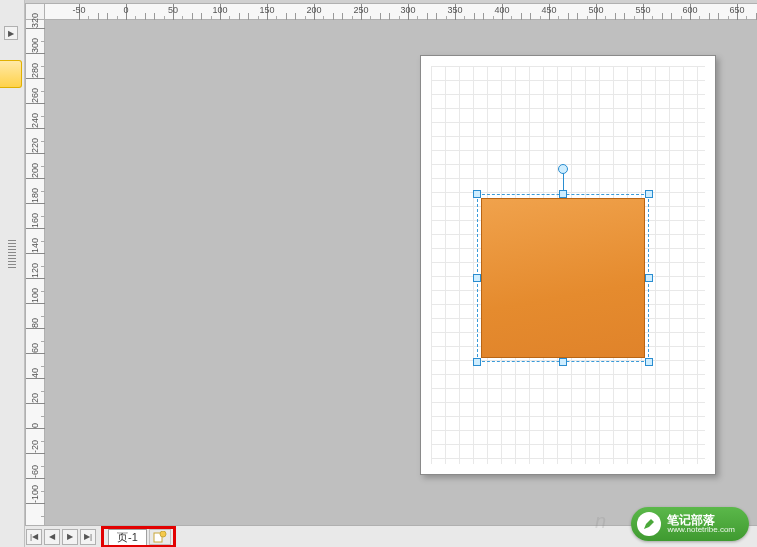 This screenshot has height=547, width=757. What do you see at coordinates (160, 537) in the screenshot?
I see `insert-page-button` at bounding box center [160, 537].